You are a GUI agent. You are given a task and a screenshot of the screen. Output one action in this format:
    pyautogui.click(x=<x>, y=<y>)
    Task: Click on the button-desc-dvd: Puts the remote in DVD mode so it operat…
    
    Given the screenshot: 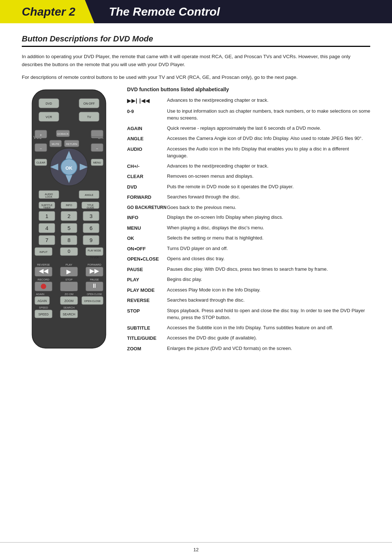 What is the action you would take?
    pyautogui.click(x=269, y=187)
    